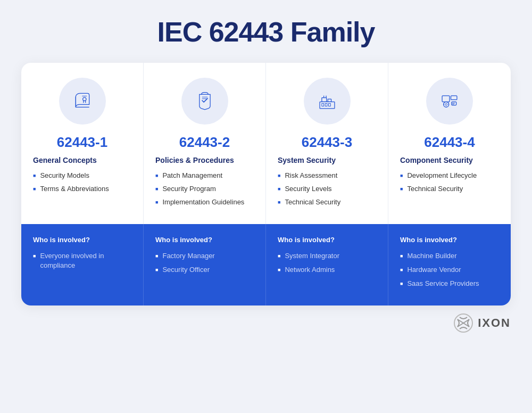 The height and width of the screenshot is (413, 532). I want to click on factory-icon, so click(327, 101).